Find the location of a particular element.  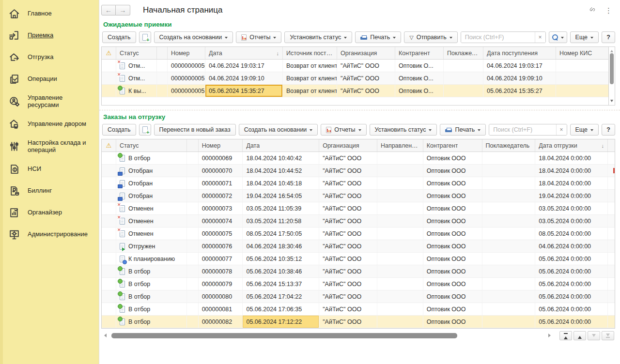

cell-number: 000000077 is located at coordinates (221, 258).